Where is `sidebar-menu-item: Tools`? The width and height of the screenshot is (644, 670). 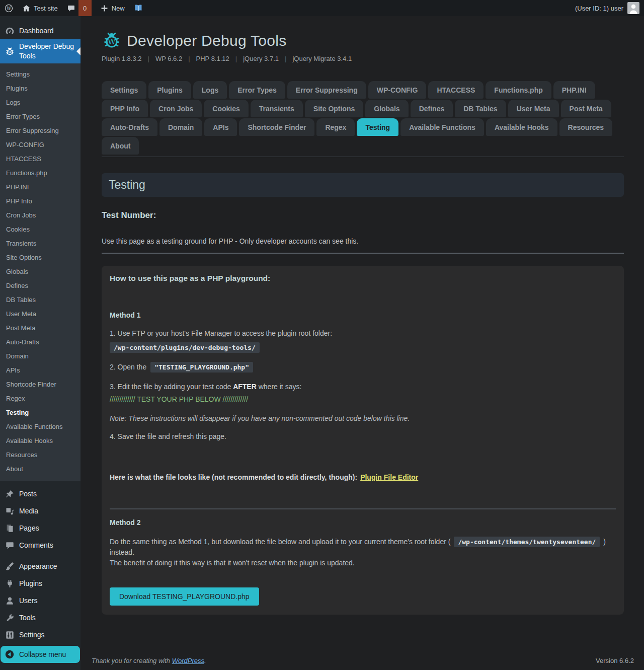 sidebar-menu-item: Tools is located at coordinates (40, 618).